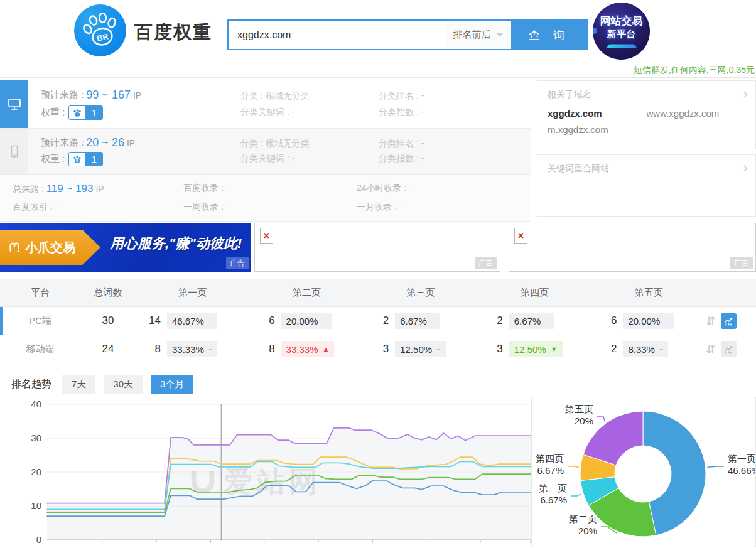 The width and height of the screenshot is (756, 548). I want to click on baidu-included-label: 百度收录 :, so click(203, 188).